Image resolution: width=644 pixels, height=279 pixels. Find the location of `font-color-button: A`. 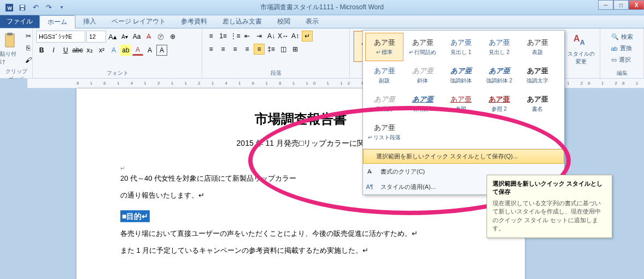

font-color-button: A is located at coordinates (138, 50).